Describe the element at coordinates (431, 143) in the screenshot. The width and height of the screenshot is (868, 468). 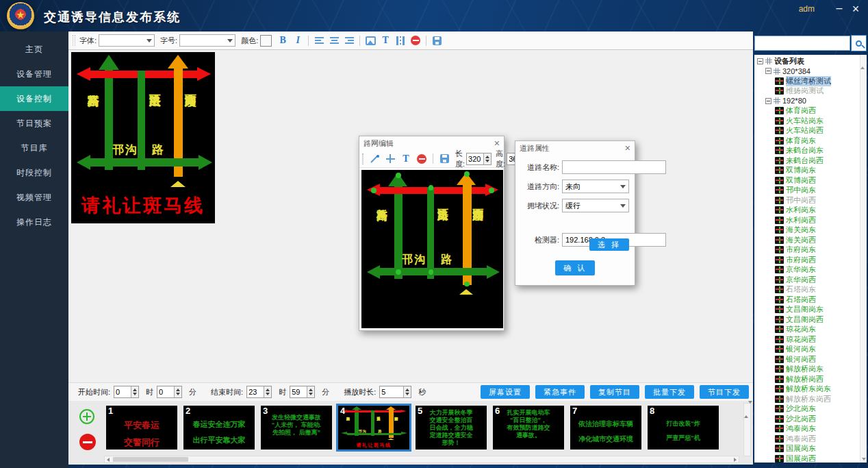
I see `dialog-titlebar: 路网编辑 ×` at that location.